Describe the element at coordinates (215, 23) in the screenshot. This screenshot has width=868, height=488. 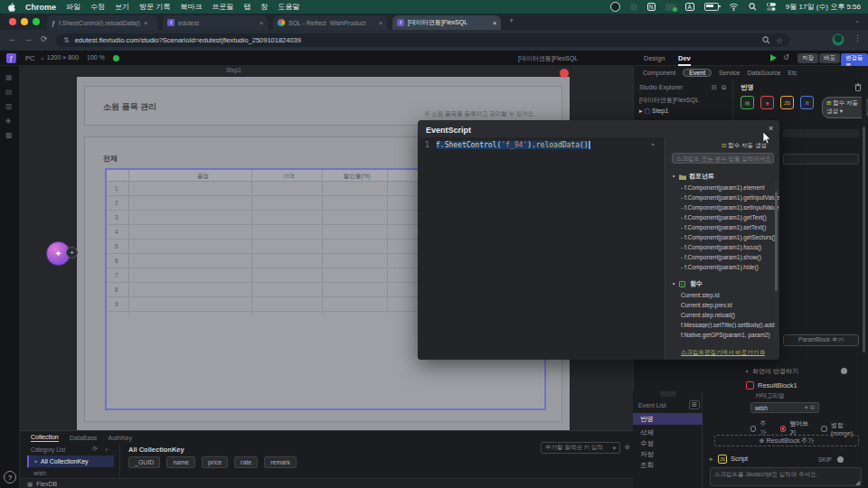
I see `browser-tab: f edutest ×` at that location.